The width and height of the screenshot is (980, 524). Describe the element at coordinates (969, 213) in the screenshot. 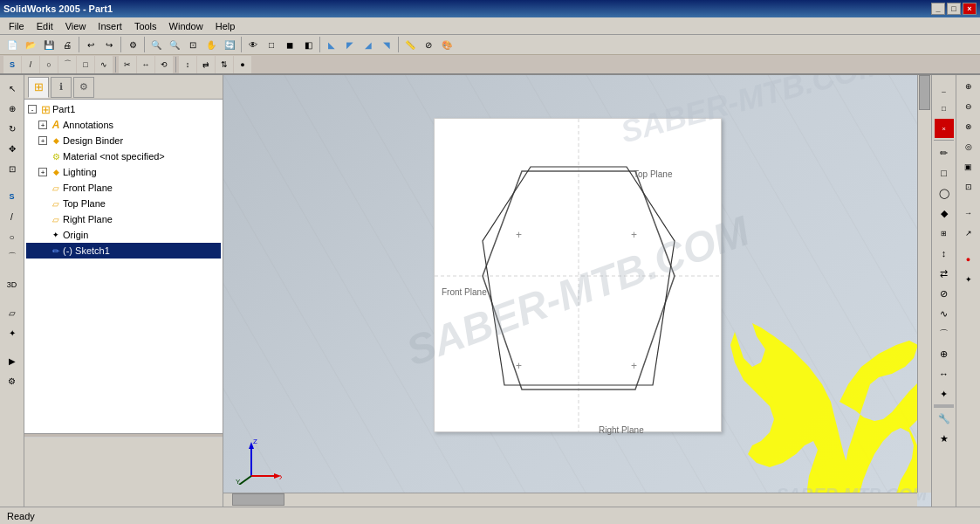

I see `far-right-7: →` at that location.